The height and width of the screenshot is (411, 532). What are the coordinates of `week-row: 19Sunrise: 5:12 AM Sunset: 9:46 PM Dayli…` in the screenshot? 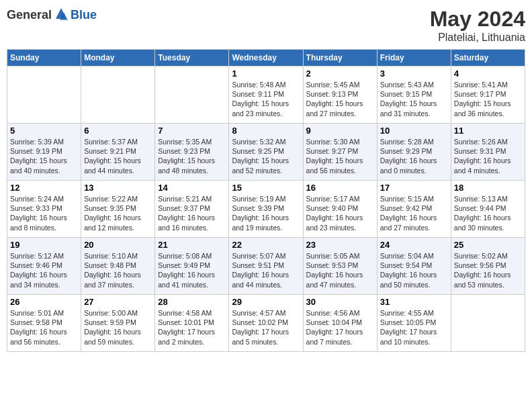 It's located at (266, 266).